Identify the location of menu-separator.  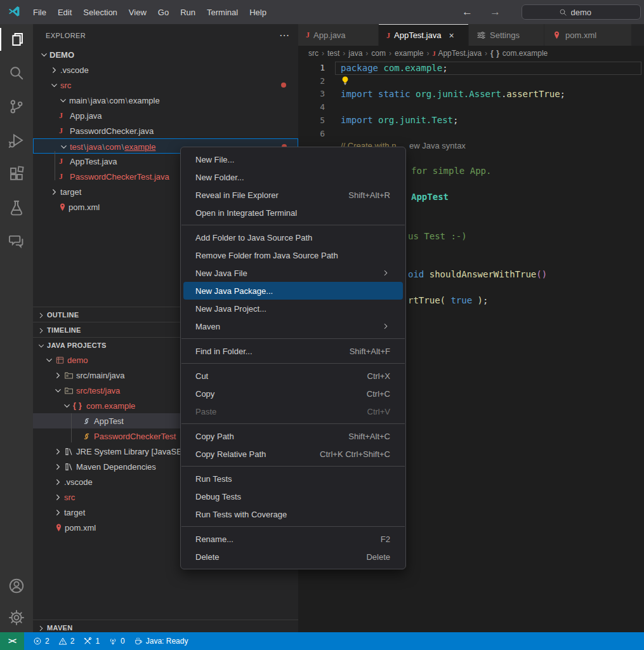
(293, 424).